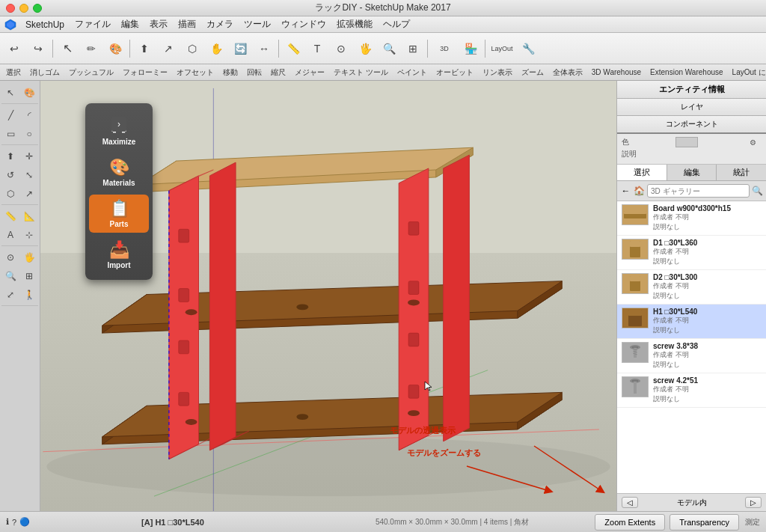 The width and height of the screenshot is (766, 532). What do you see at coordinates (691, 356) in the screenshot?
I see `component-screw1: screw 3.8*38 作成者 不明 説明なし` at bounding box center [691, 356].